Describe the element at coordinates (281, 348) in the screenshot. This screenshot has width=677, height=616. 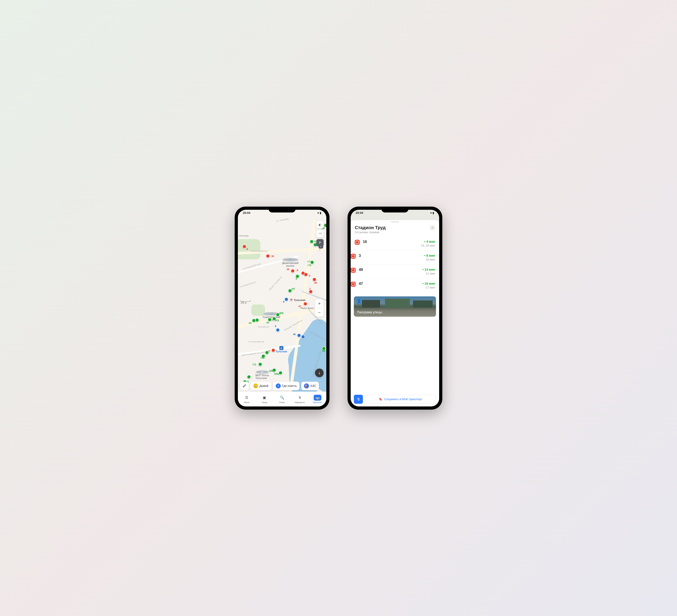
I see `rail-icon: 🚆` at that location.